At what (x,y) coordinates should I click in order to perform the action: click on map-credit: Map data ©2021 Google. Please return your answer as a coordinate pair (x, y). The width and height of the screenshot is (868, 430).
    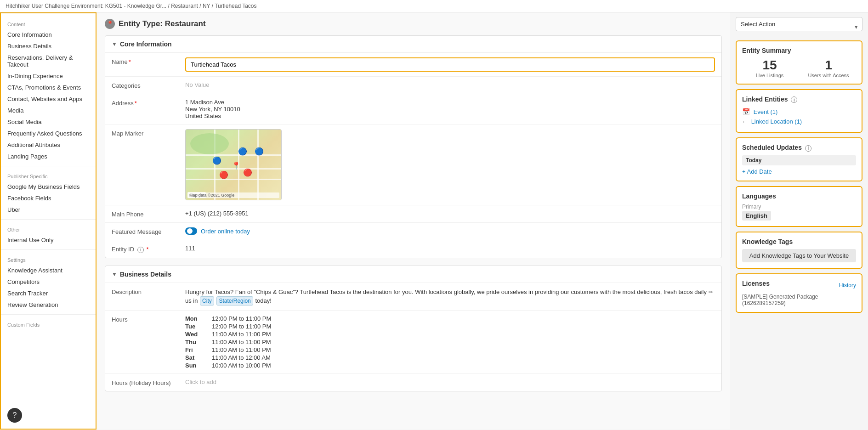
    Looking at the image, I should click on (233, 195).